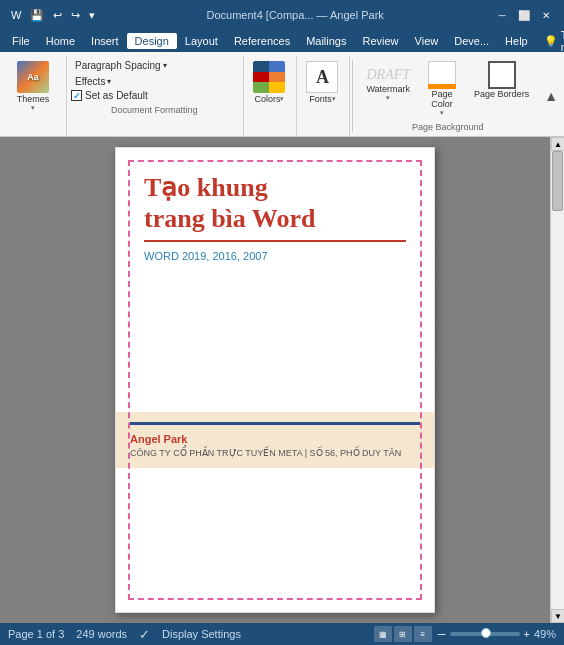 The image size is (564, 645). What do you see at coordinates (76, 96) in the screenshot?
I see `set-default-checkbox: ✓` at bounding box center [76, 96].